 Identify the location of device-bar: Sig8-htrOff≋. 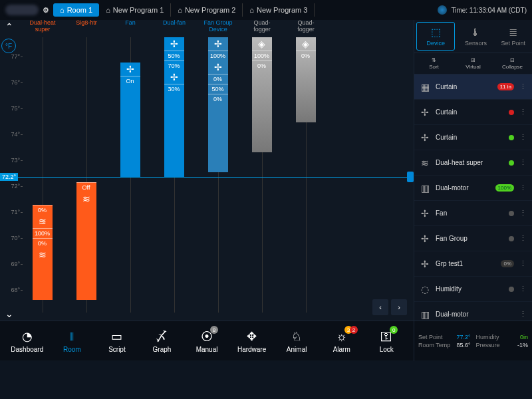
(86, 166).